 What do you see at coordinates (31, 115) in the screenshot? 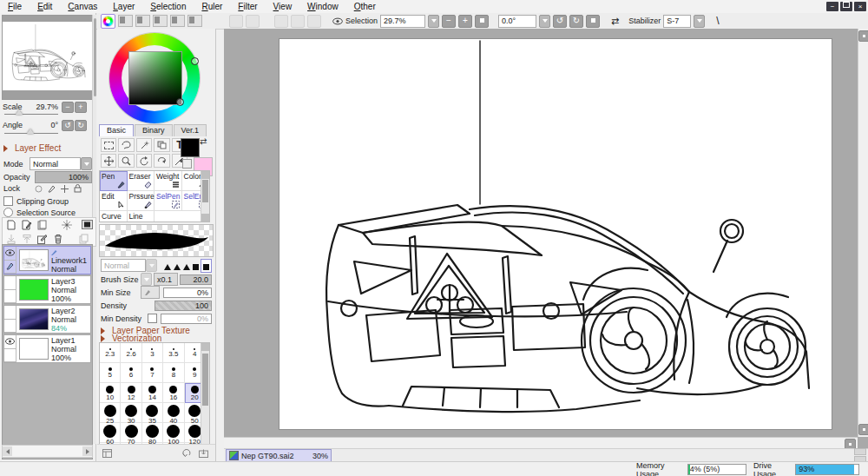
I see `scale-slider` at bounding box center [31, 115].